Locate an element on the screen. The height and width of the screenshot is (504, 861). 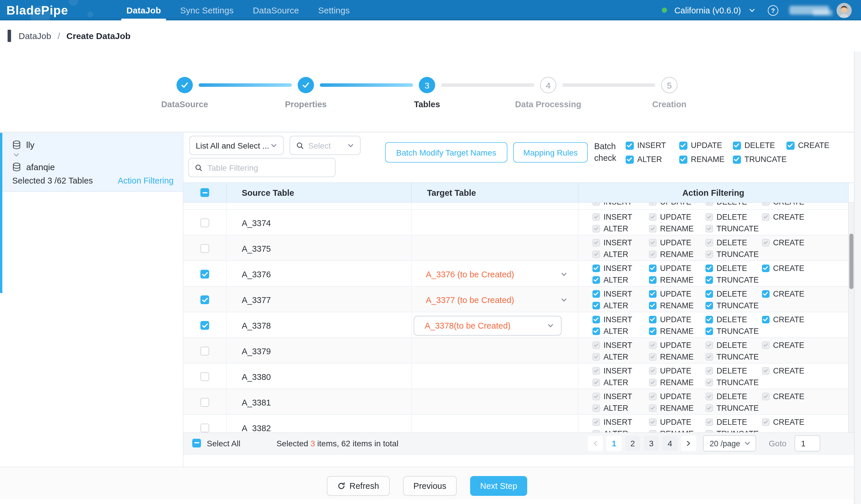
step-properties: Properties is located at coordinates (306, 93).